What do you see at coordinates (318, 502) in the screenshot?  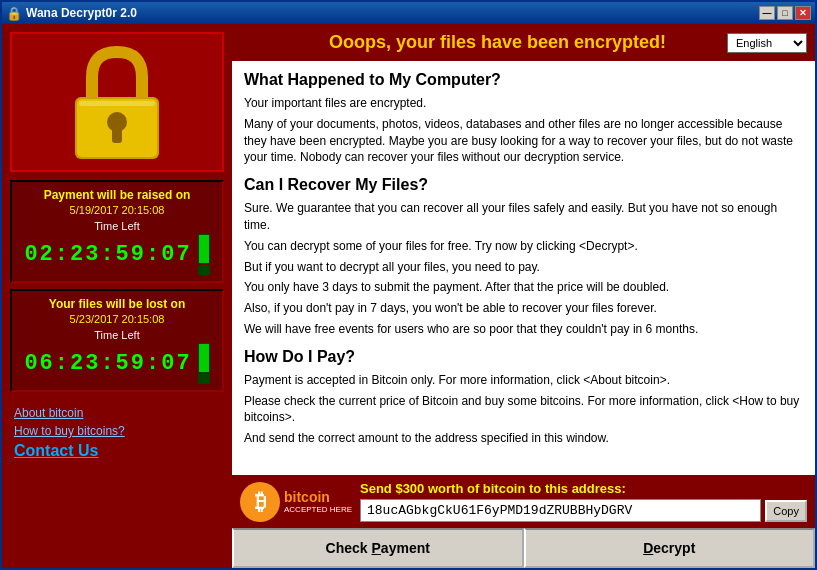 I see `bitcoin-logo-text: bitcoin ACCEPTED HERE` at bounding box center [318, 502].